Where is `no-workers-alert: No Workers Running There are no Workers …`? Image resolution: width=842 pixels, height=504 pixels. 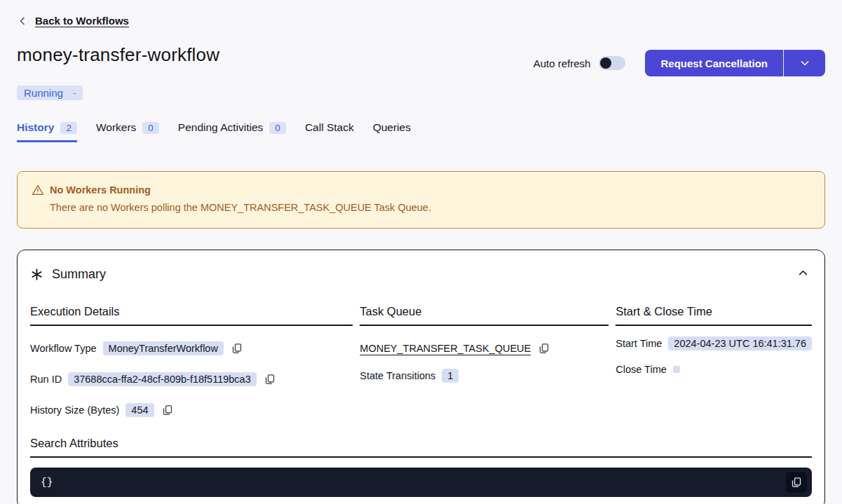 no-workers-alert: No Workers Running There are no Workers … is located at coordinates (421, 200).